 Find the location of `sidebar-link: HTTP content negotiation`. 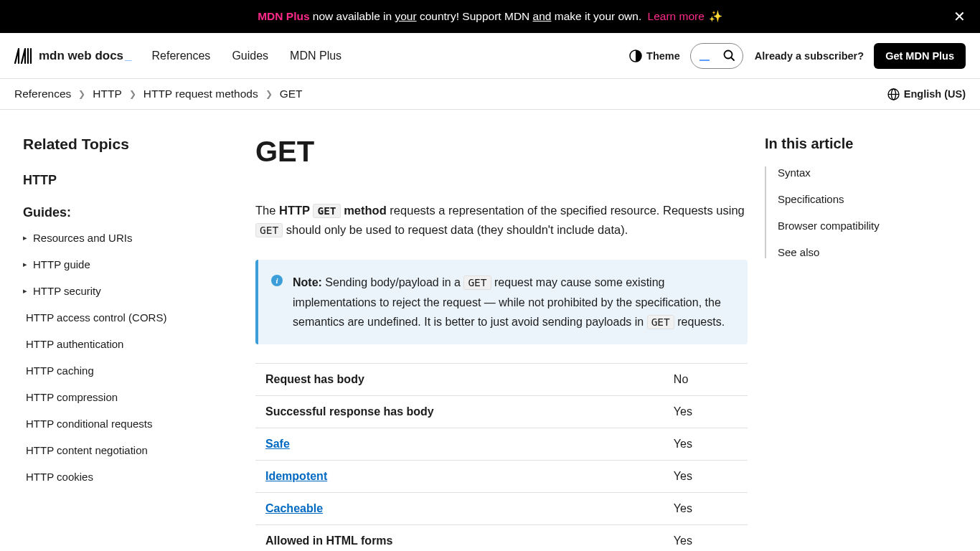

sidebar-link: HTTP content negotiation is located at coordinates (131, 451).